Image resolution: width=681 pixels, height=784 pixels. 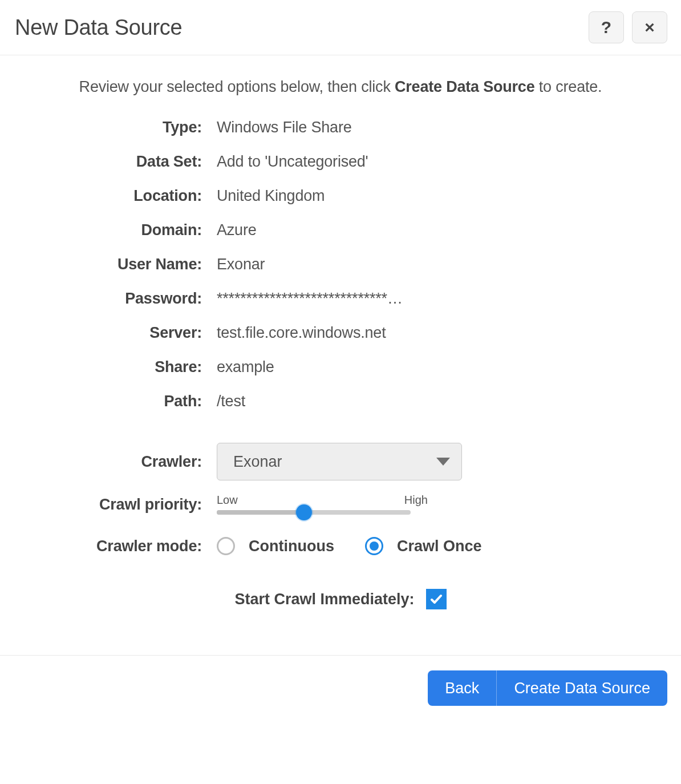 I want to click on radio-crawl-once-label: Crawl Once, so click(x=439, y=547).